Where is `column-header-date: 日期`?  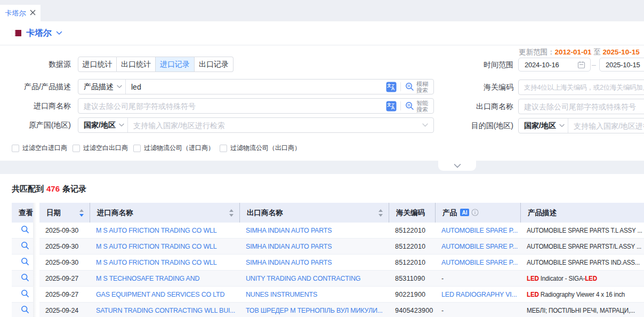 column-header-date: 日期 is located at coordinates (65, 212).